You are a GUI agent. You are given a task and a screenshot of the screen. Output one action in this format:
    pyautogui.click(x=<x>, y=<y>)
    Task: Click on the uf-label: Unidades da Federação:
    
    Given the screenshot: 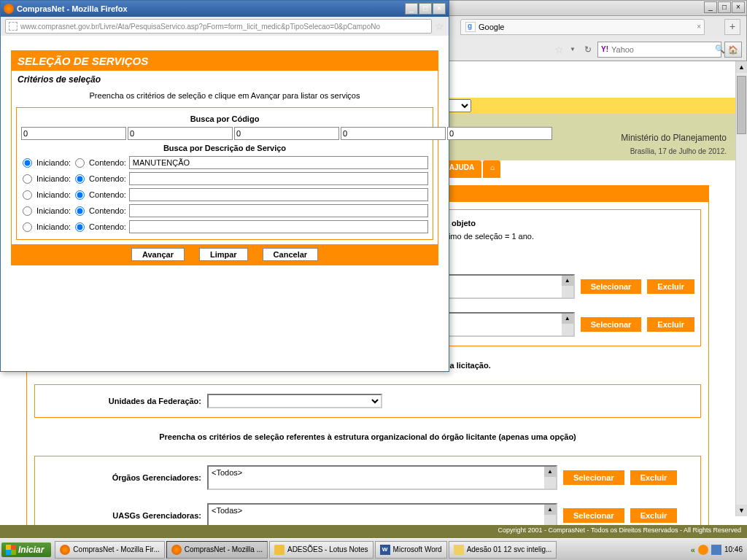 What is the action you would take?
    pyautogui.click(x=121, y=401)
    